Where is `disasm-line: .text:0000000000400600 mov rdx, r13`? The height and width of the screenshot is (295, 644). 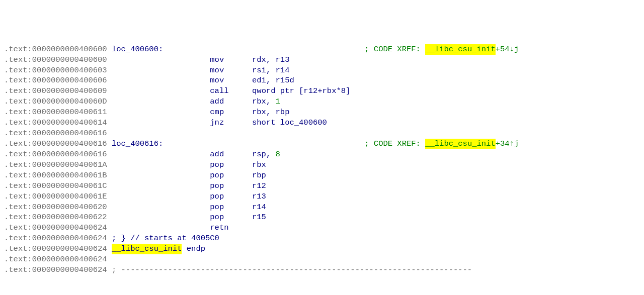 disasm-line: .text:0000000000400600 mov rdx, r13 is located at coordinates (322, 60).